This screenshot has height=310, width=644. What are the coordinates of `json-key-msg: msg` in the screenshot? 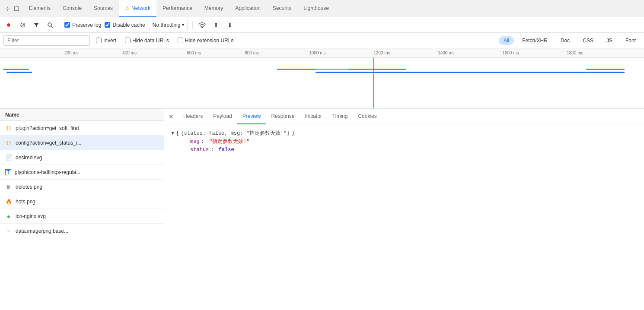 It's located at (195, 142).